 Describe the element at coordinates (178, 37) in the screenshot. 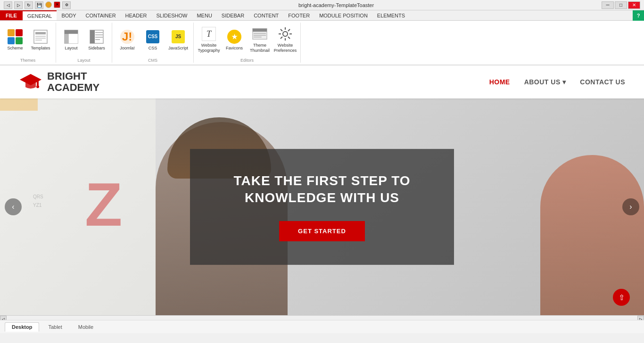

I see `js-icon: JS` at that location.